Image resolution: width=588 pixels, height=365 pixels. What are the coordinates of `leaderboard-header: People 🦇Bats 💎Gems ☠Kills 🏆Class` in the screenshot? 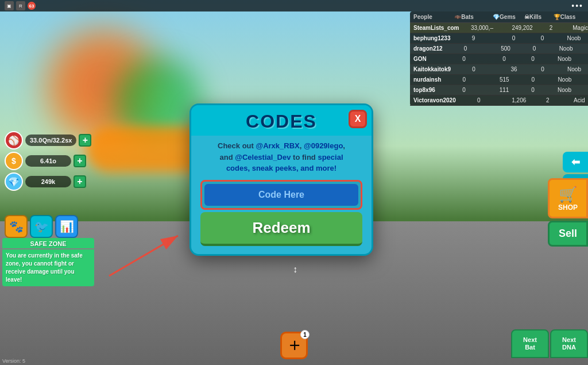 It's located at (499, 17).